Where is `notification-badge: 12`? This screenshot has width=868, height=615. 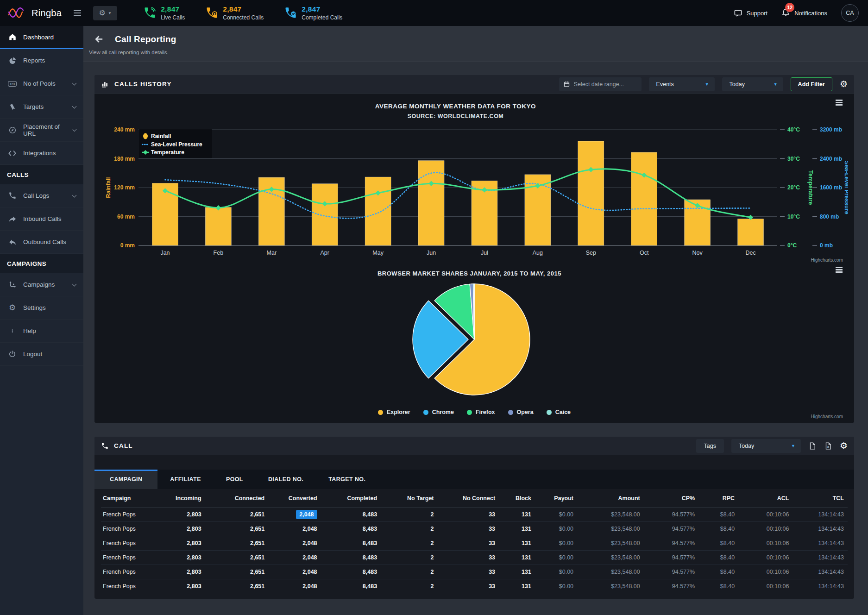 notification-badge: 12 is located at coordinates (790, 7).